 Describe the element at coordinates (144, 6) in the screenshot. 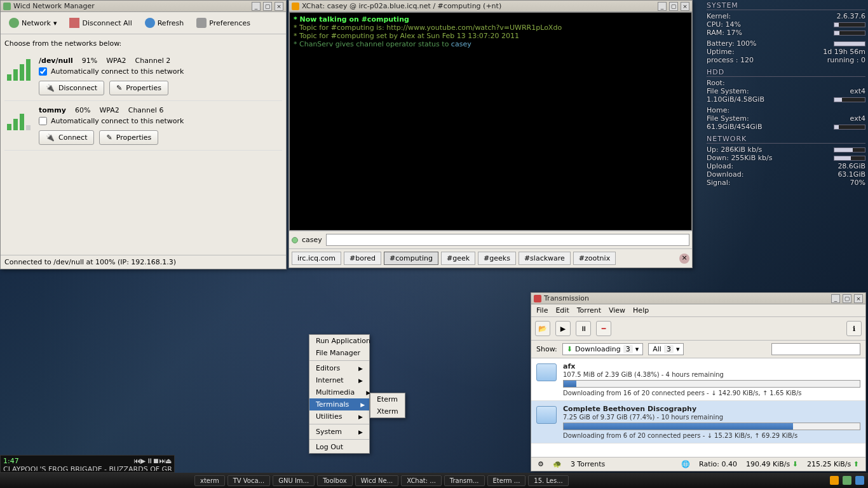

I see `wicd-titlebar: Wicd Network Manager _ ▢ ×` at that location.